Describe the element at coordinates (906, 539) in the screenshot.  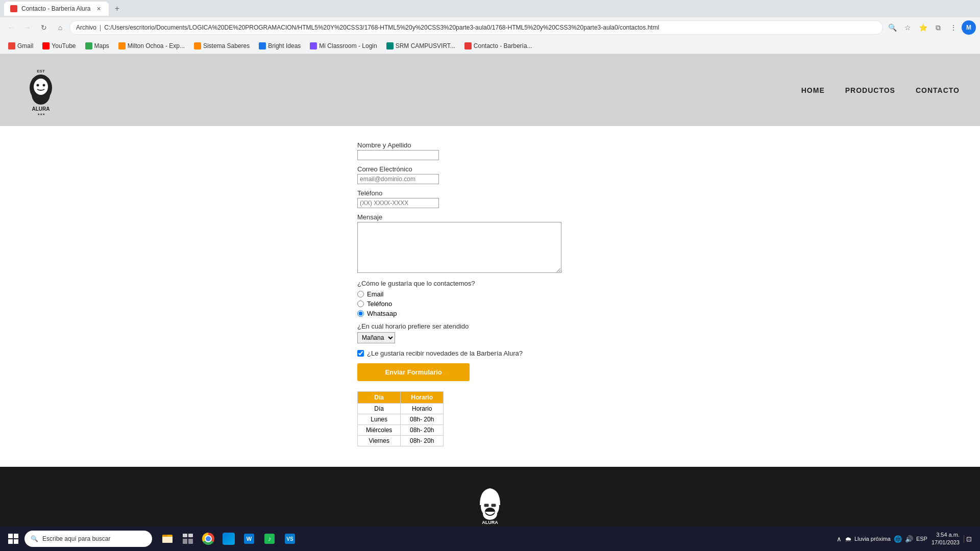
I see `taskbar-right: ∧ 🌧 Lluvia próxima 🌐 🔊 ESP 3:54 a.m. 17/…` at that location.